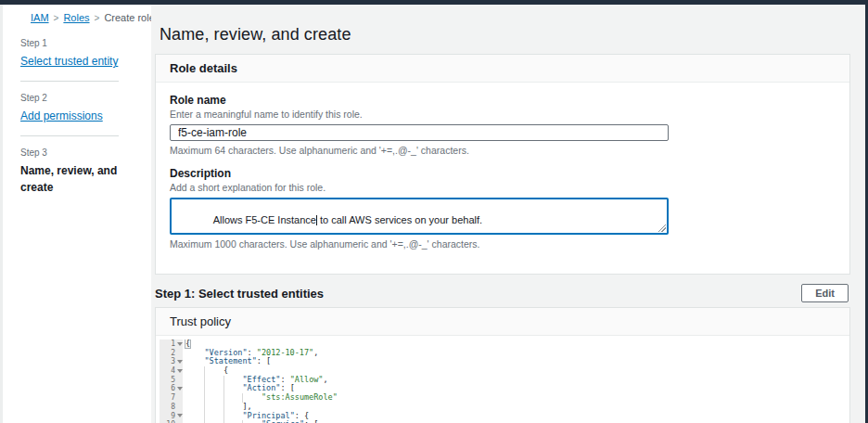  Describe the element at coordinates (419, 216) in the screenshot. I see `description-textarea: Allows F5-CE Instance to call AWS servic…` at that location.